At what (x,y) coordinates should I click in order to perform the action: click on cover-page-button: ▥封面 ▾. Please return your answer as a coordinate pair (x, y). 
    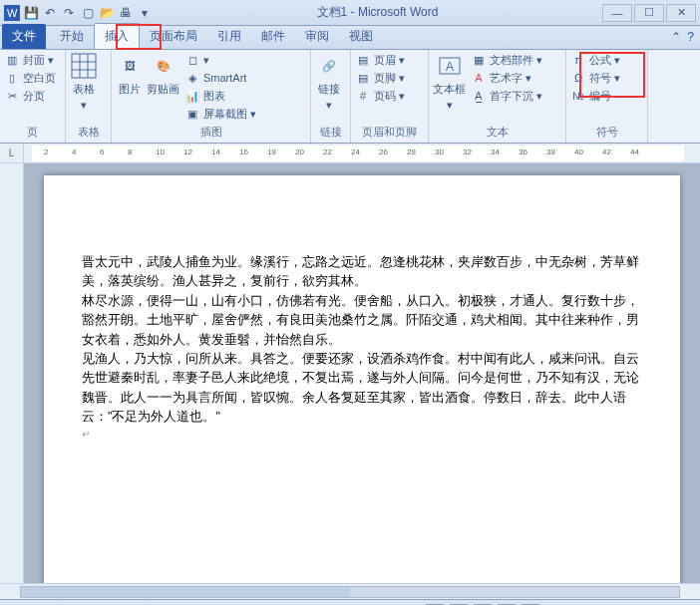
    Looking at the image, I should click on (30, 60).